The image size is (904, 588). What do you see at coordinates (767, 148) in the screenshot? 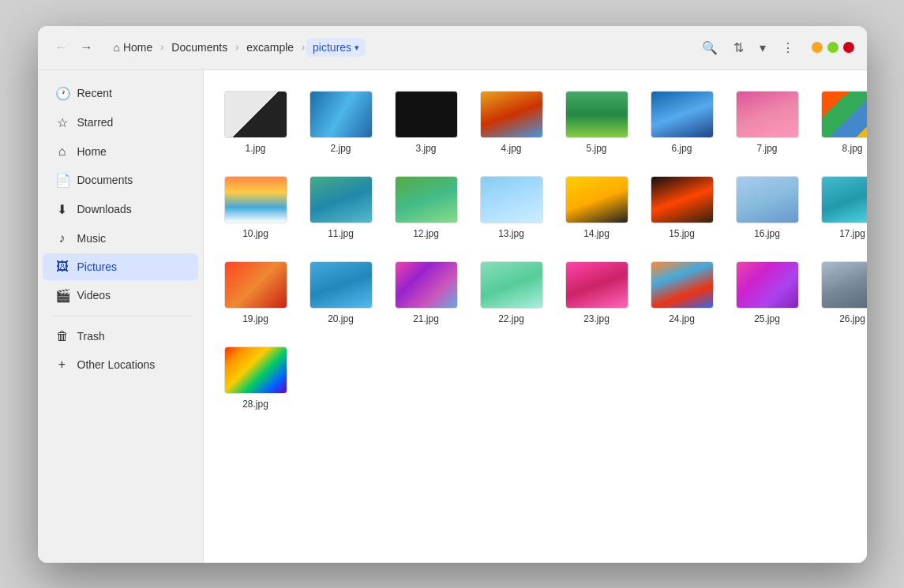
I see `file-name-7: 7.jpg` at bounding box center [767, 148].